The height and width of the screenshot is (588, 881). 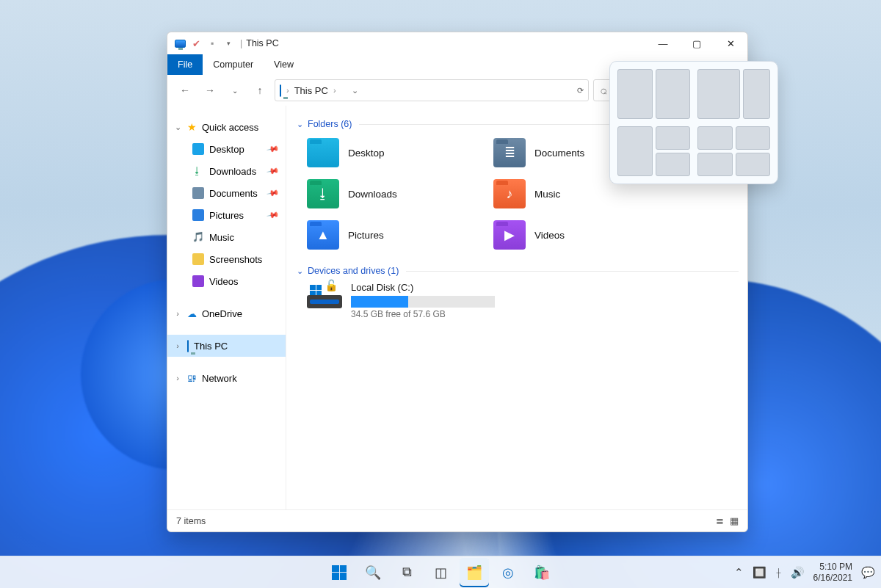 What do you see at coordinates (373, 573) in the screenshot?
I see `search-button: 🔍` at bounding box center [373, 573].